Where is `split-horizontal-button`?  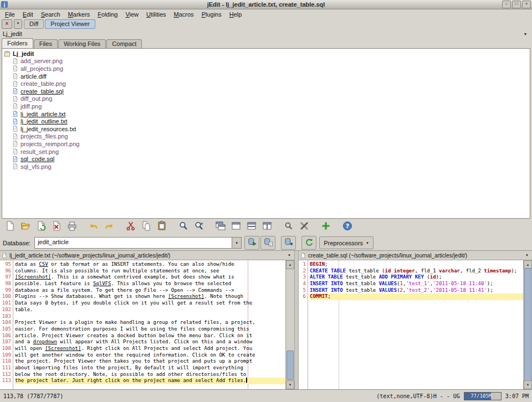 split-horizontal-button is located at coordinates (252, 227).